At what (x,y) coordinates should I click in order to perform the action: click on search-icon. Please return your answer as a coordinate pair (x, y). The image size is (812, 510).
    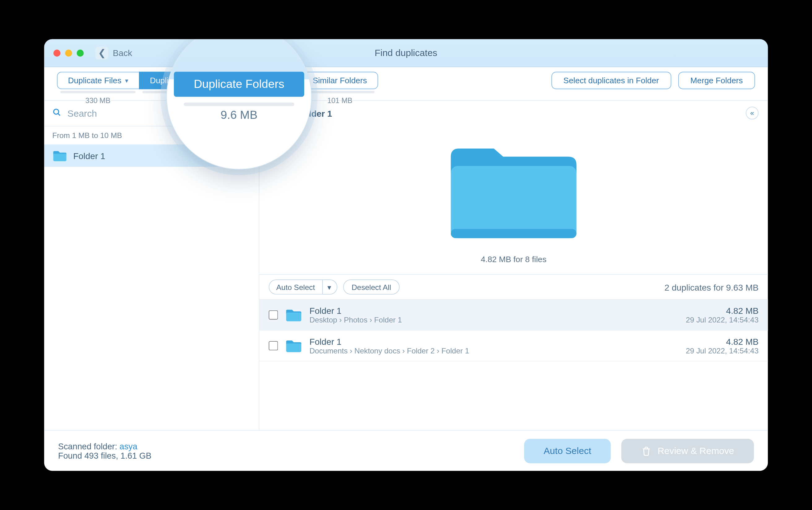
    Looking at the image, I should click on (57, 113).